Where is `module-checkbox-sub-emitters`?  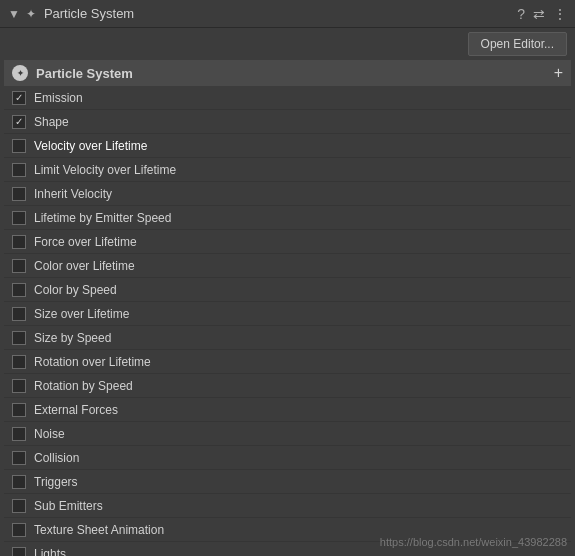 module-checkbox-sub-emitters is located at coordinates (19, 506).